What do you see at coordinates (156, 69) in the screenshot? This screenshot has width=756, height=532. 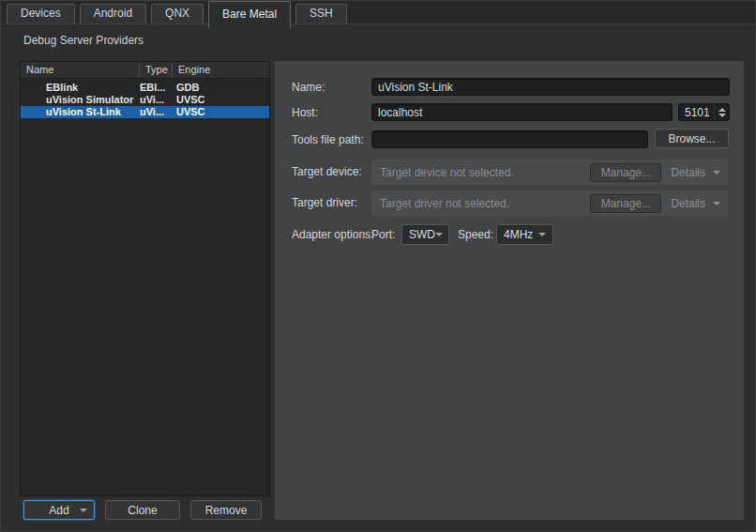 I see `column-header-type: Type` at bounding box center [156, 69].